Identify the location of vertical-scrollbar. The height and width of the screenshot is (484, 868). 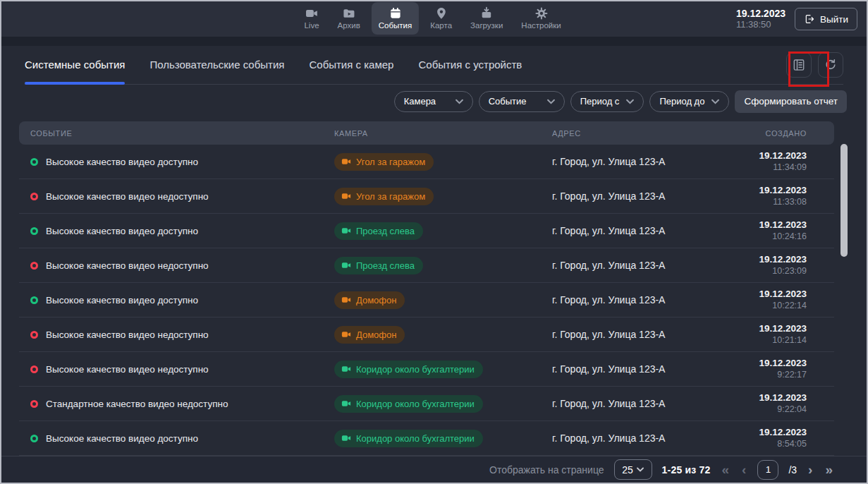
(844, 200).